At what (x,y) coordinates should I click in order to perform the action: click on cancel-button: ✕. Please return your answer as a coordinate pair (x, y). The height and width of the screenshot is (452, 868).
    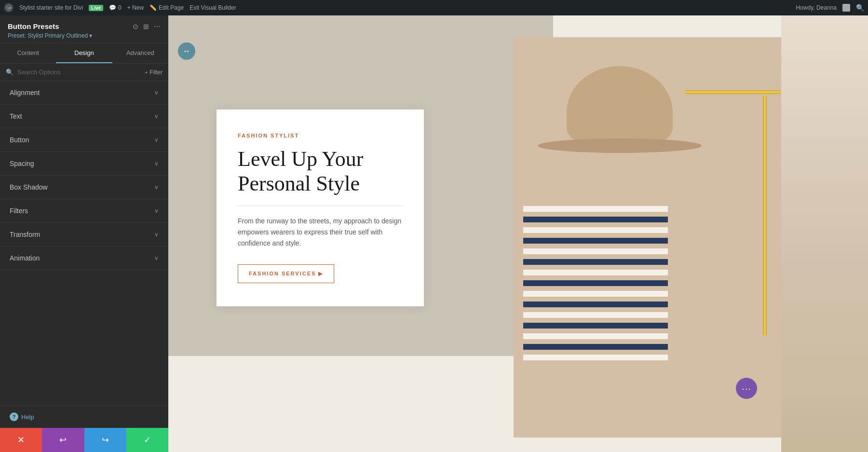
    Looking at the image, I should click on (21, 440).